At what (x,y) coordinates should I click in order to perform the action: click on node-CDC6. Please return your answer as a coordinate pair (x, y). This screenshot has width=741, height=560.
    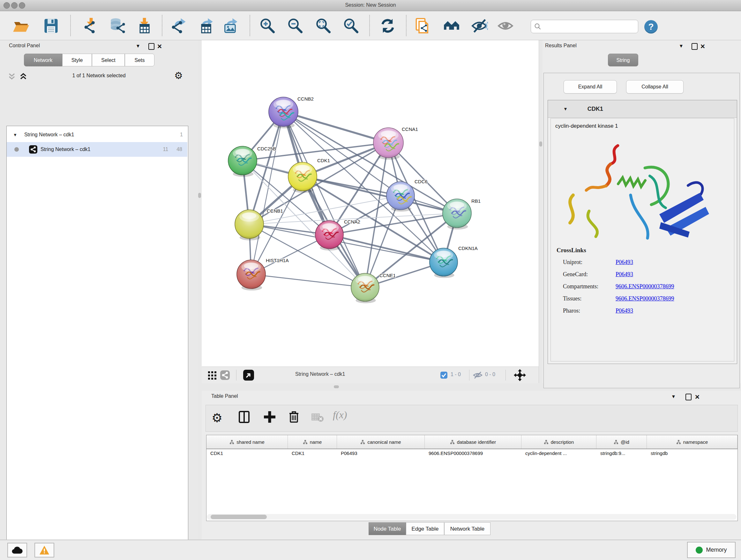
    Looking at the image, I should click on (401, 197).